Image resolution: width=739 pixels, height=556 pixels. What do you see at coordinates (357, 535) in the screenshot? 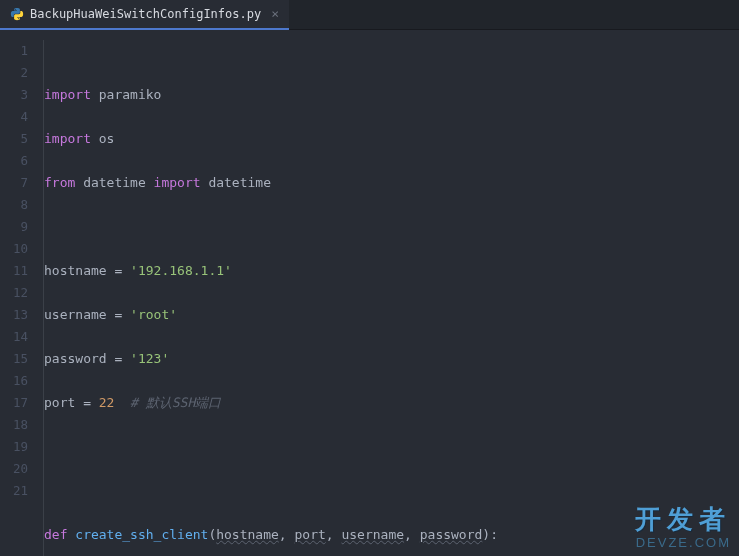
I see `code-line: def create_ssh_client(hostname, port, us…` at bounding box center [357, 535].